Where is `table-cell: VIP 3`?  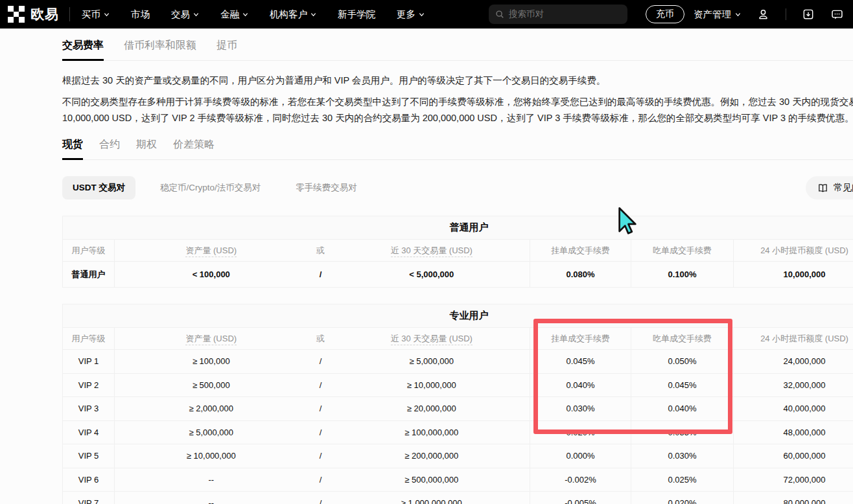
table-cell: VIP 3 is located at coordinates (89, 409).